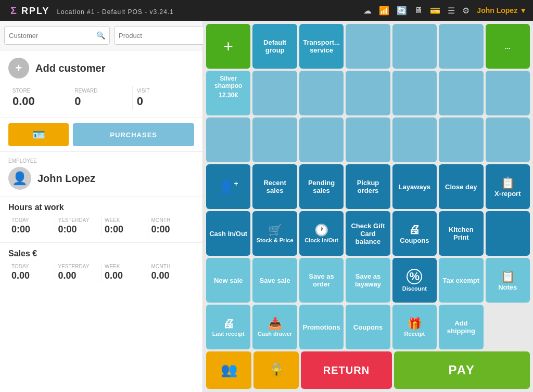 This screenshot has height=392, width=533. I want to click on lock-button: 🔒, so click(276, 370).